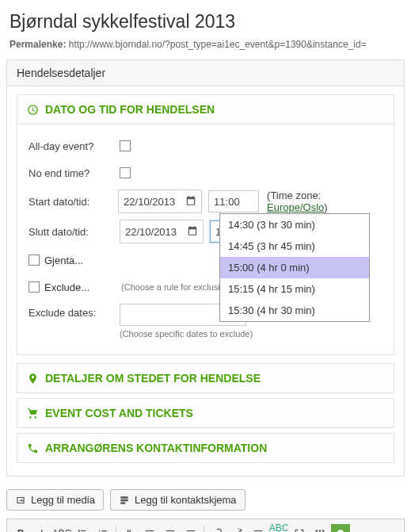  Describe the element at coordinates (325, 208) in the screenshot. I see `tz-close: )` at that location.